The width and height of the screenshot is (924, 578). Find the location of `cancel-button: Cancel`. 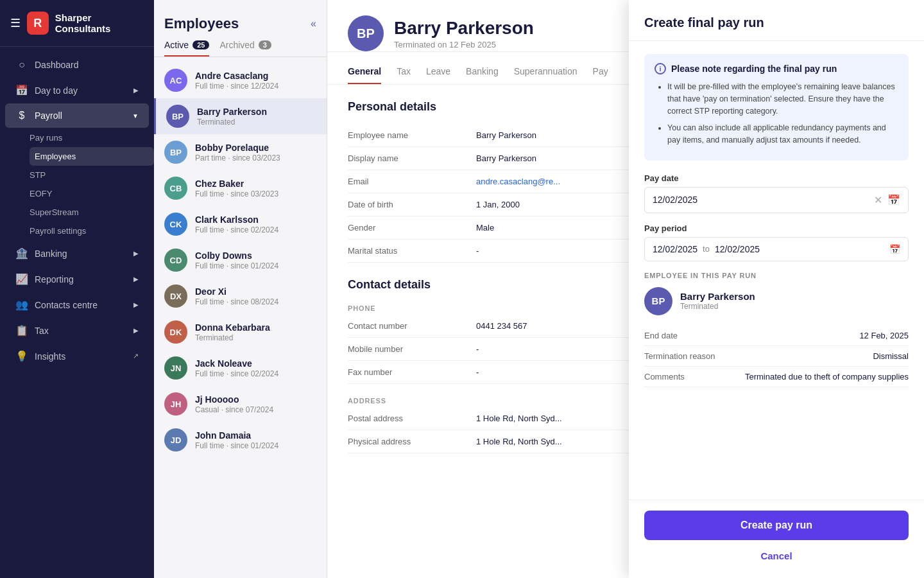

cancel-button: Cancel is located at coordinates (776, 556).